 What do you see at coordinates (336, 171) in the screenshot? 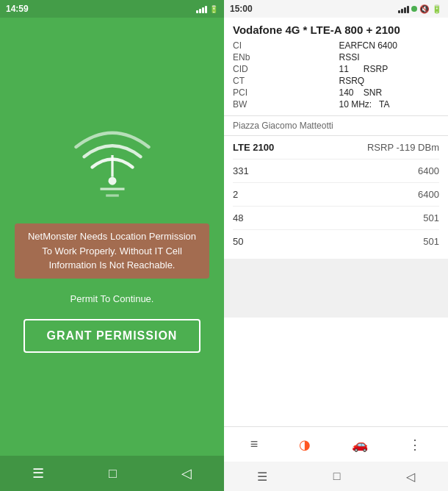
I see `cell-row: 331 6400` at bounding box center [336, 171].